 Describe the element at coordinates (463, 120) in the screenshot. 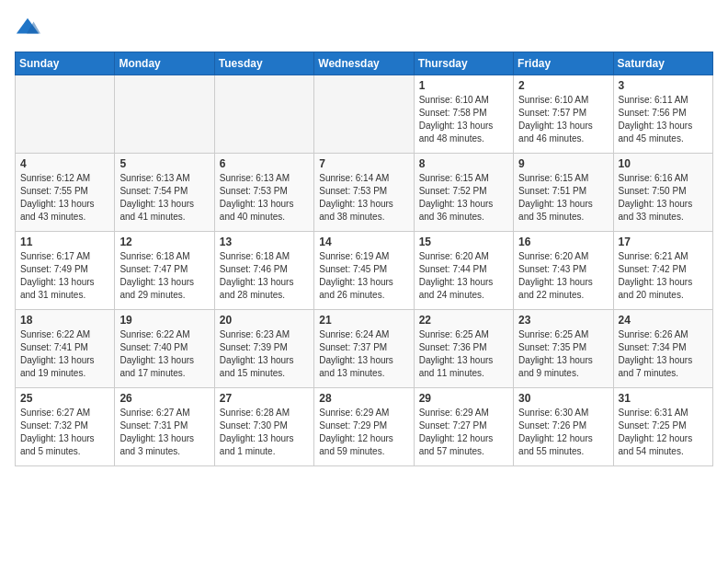

I see `day-info: Sunrise: 6:10 AMSunset: 7:58 PMDaylight:…` at that location.